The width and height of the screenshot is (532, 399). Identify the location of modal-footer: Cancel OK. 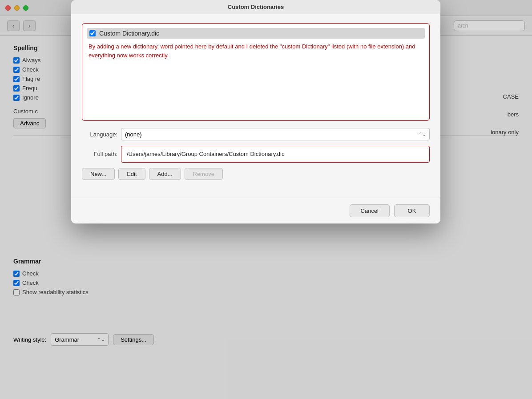
(256, 211).